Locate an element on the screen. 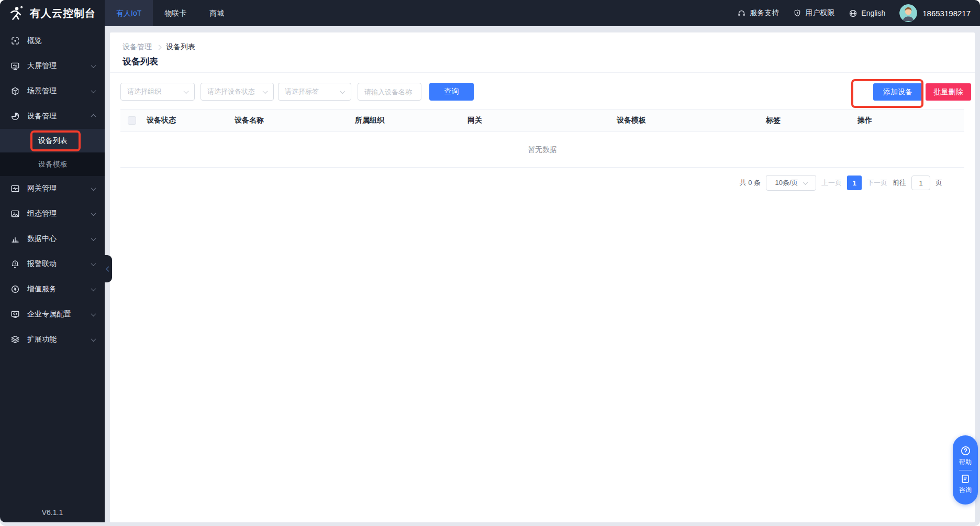 The image size is (980, 526). pagination: 共 0 条 10条/页 上一页 1 下一页 前往 页 is located at coordinates (841, 183).